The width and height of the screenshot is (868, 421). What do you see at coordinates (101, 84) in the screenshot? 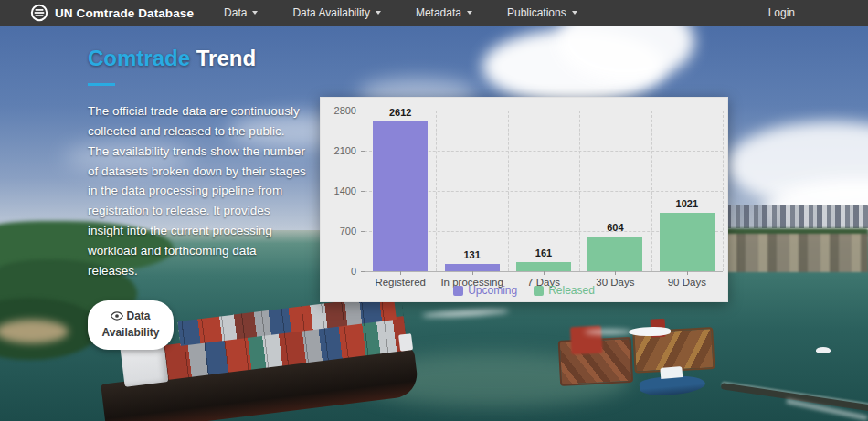
I see `title-underline` at bounding box center [101, 84].